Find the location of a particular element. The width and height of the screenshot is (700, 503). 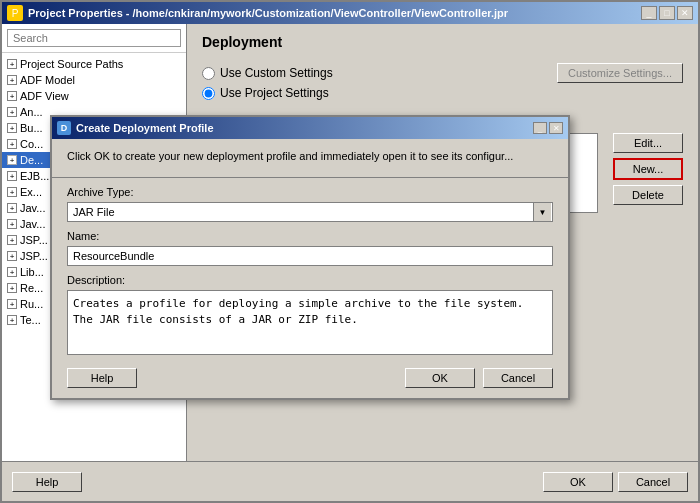

delete-button: Delete is located at coordinates (648, 195).